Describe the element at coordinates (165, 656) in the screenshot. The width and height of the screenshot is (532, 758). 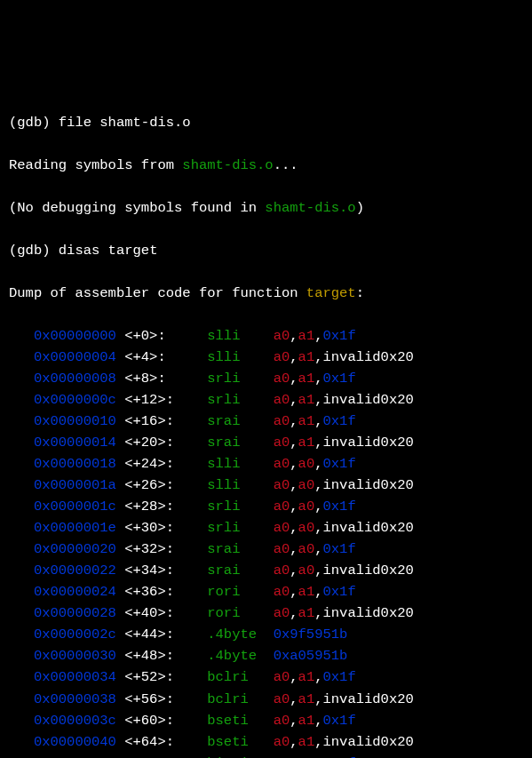
I see `offset: <+48>:` at that location.